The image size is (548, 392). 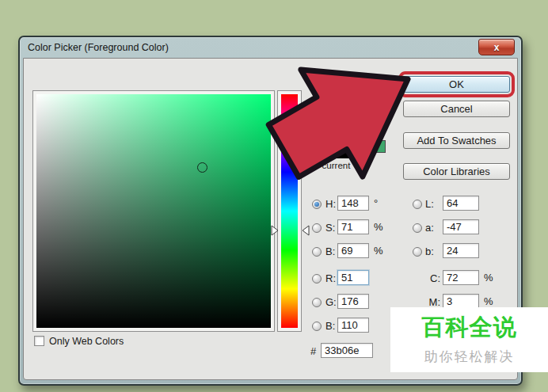 What do you see at coordinates (98, 48) in the screenshot?
I see `window-title: Color Picker (Foreground Color)` at bounding box center [98, 48].